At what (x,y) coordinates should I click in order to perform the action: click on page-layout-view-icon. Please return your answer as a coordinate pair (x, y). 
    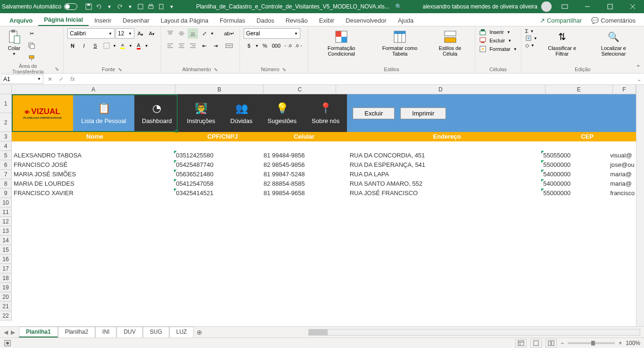
    Looking at the image, I should click on (536, 343).